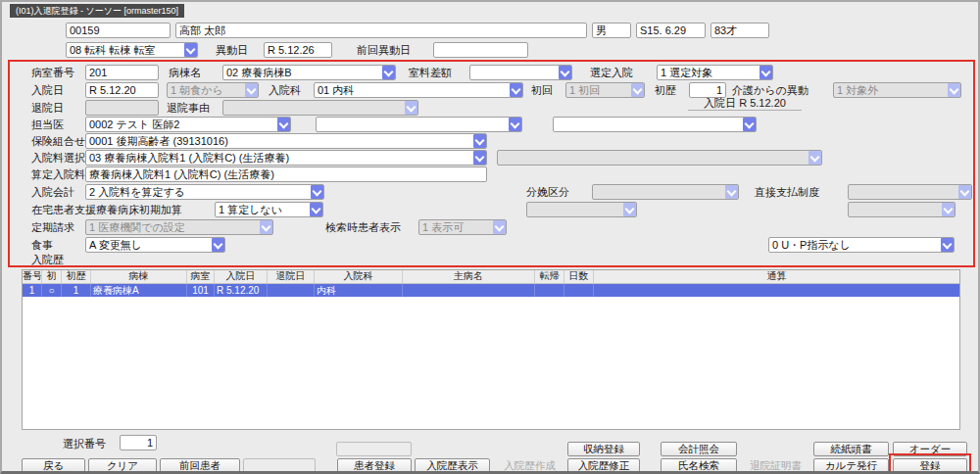  Describe the element at coordinates (59, 141) in the screenshot. I see `insurance-label: 保険組合せ` at that location.